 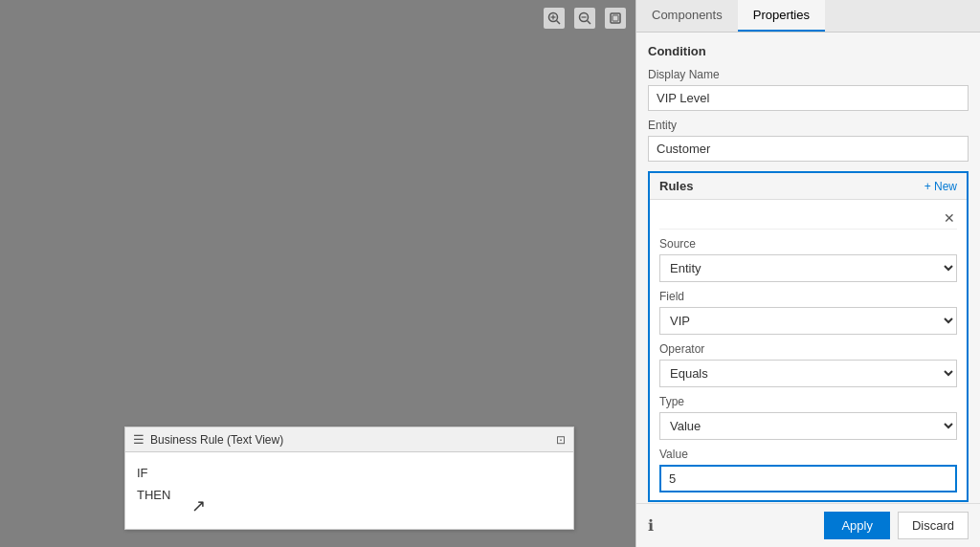 I want to click on value-input, so click(x=808, y=478).